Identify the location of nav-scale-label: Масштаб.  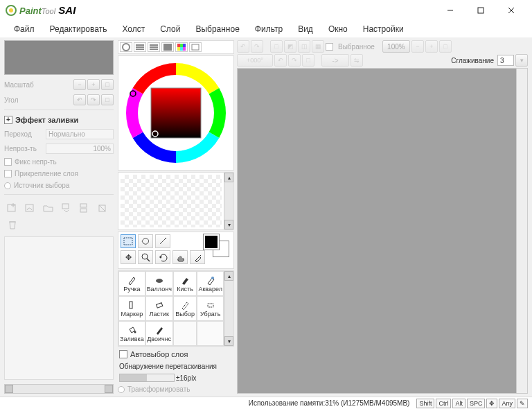
(24, 85).